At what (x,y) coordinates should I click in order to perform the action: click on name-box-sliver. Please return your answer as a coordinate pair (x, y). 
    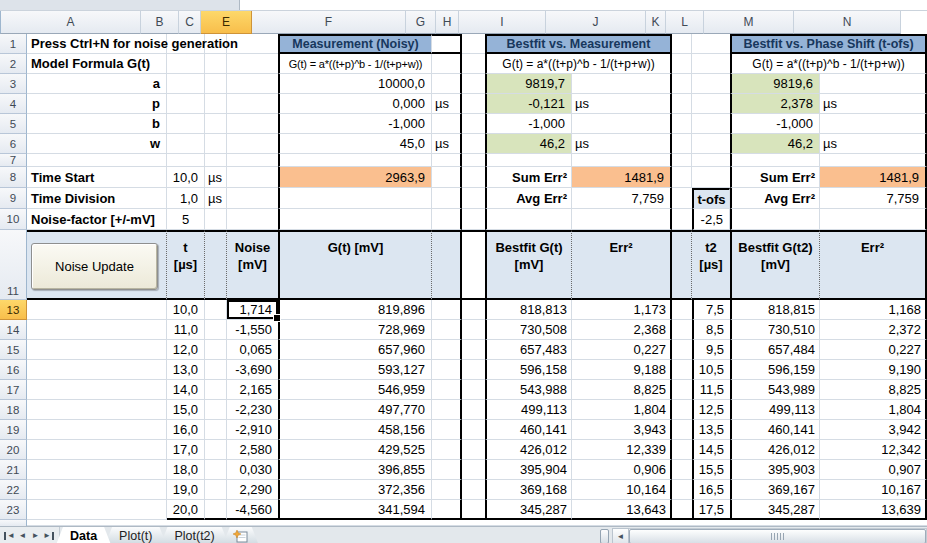
    Looking at the image, I should click on (120, 5).